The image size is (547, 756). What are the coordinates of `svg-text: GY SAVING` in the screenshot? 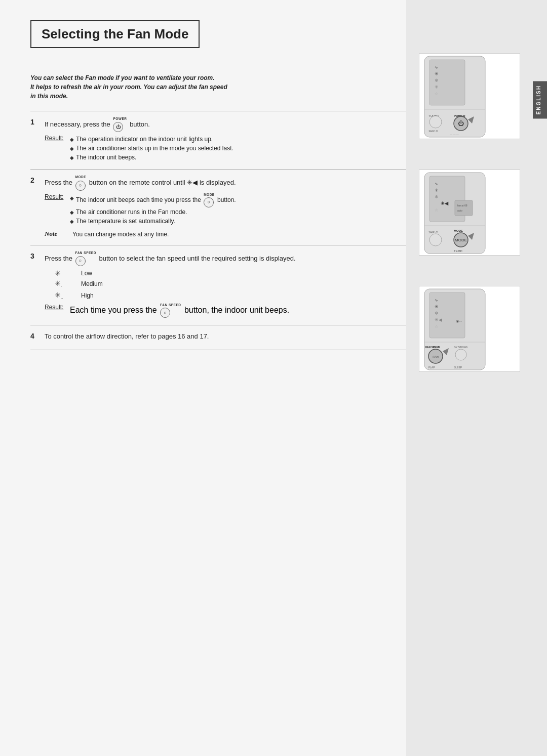 It's located at (461, 347).